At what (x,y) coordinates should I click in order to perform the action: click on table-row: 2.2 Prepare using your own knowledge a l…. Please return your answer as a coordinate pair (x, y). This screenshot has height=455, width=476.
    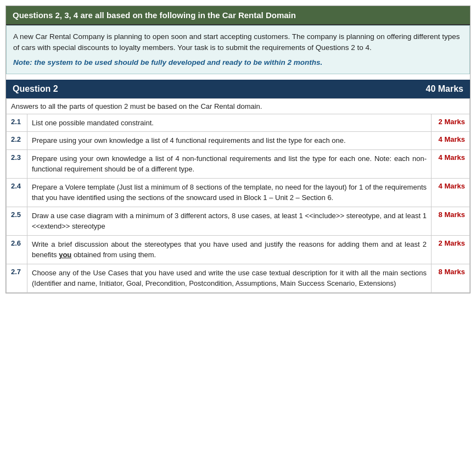
    Looking at the image, I should click on (238, 141).